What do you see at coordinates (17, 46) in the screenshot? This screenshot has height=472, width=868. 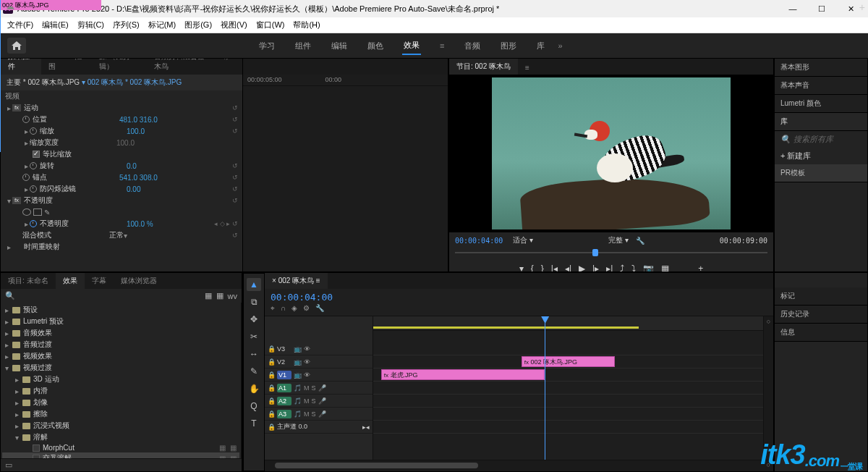 I see `home-button` at bounding box center [17, 46].